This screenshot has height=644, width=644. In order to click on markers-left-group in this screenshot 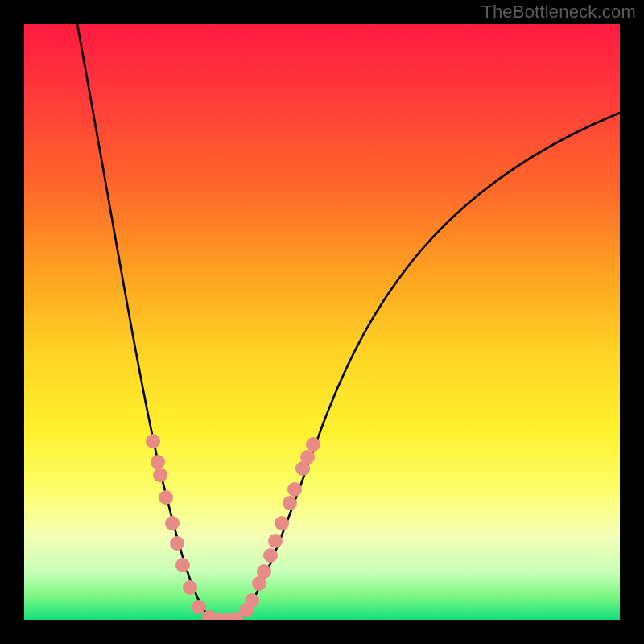, I will do `click(181, 526)`.